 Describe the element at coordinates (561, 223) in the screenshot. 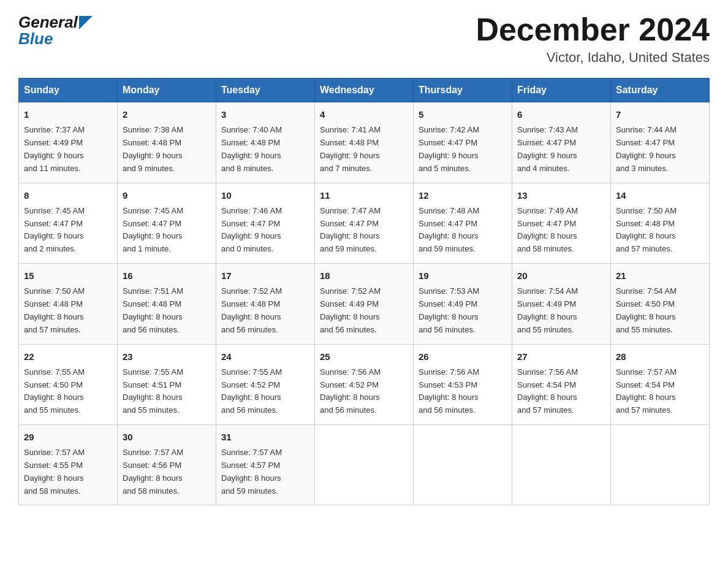

I see `calendar-cell: 13Sunrise: 7:49 AMSunset: 4:47 PMDayligh…` at that location.